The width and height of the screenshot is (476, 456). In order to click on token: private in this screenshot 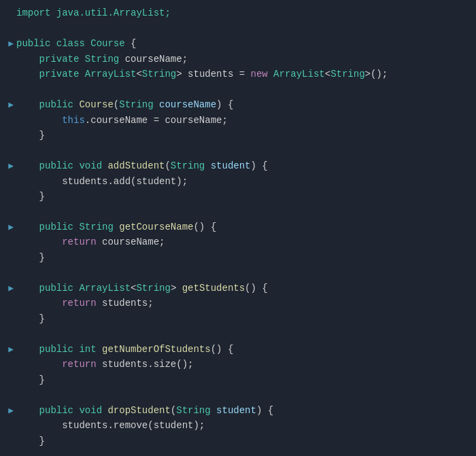, I will do `click(63, 59)`.